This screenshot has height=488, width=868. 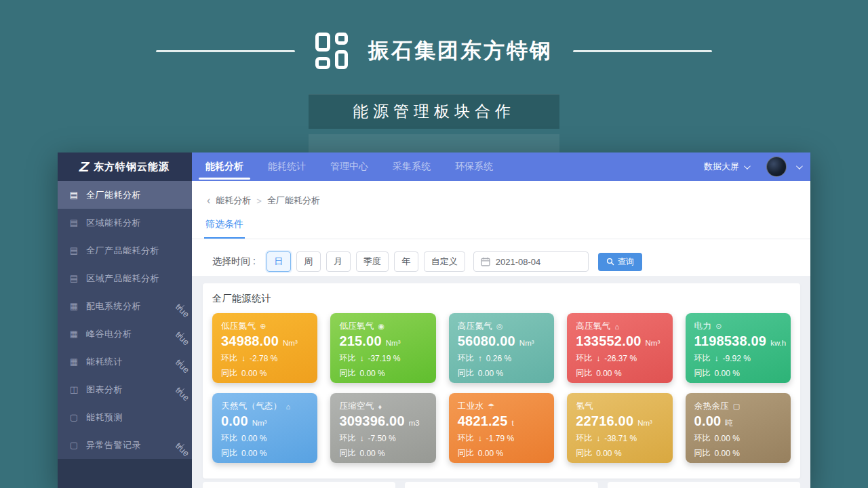 I want to click on stat-card-icon: ⊕, so click(x=263, y=327).